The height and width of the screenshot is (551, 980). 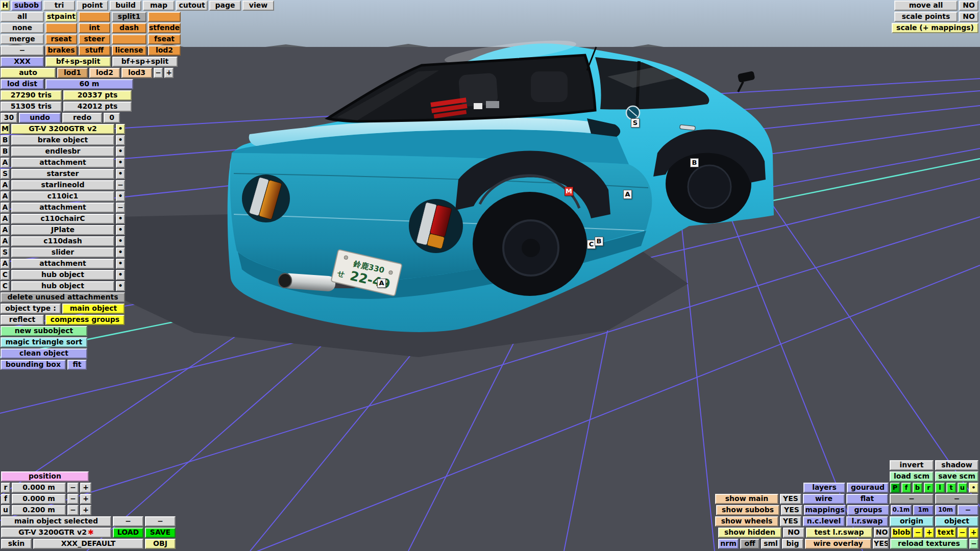 What do you see at coordinates (126, 6) in the screenshot?
I see `tab-build: build` at bounding box center [126, 6].